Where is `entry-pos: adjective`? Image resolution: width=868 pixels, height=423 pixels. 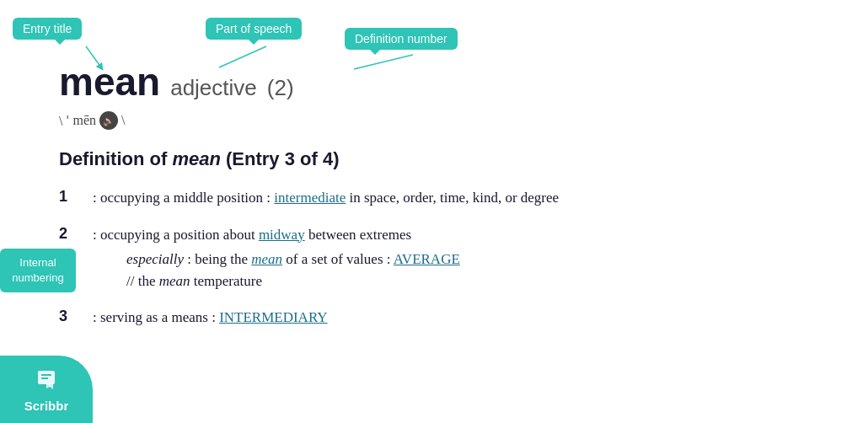
entry-pos: adjective is located at coordinates (214, 88).